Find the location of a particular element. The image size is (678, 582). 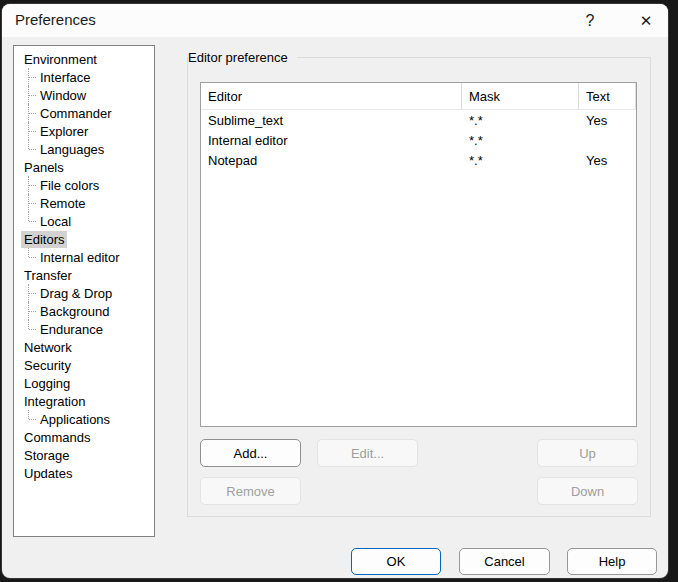

tree-item-label: Applications is located at coordinates (75, 420).